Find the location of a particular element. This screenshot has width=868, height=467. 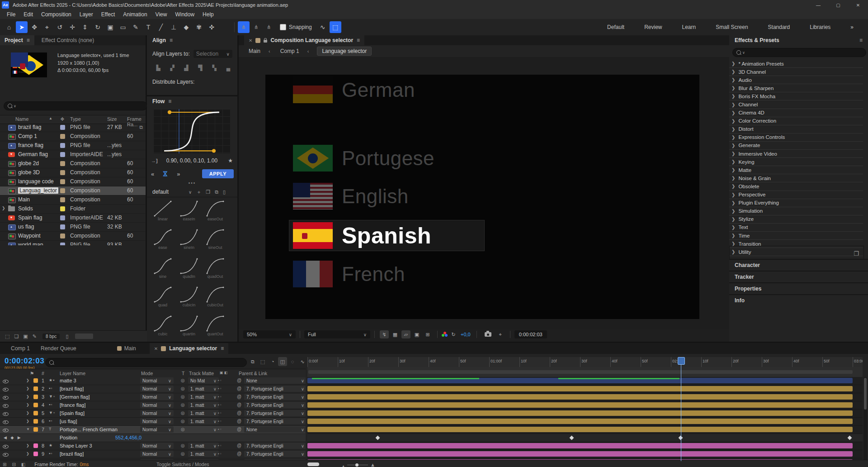

scrollbar-thumb is located at coordinates (865, 394).